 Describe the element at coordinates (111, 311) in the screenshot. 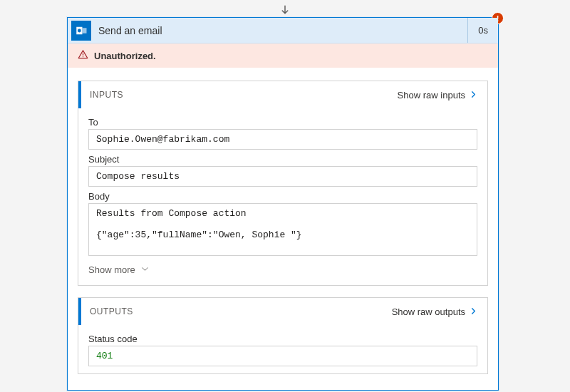

I see `outputs-title: OUTPUTS` at that location.